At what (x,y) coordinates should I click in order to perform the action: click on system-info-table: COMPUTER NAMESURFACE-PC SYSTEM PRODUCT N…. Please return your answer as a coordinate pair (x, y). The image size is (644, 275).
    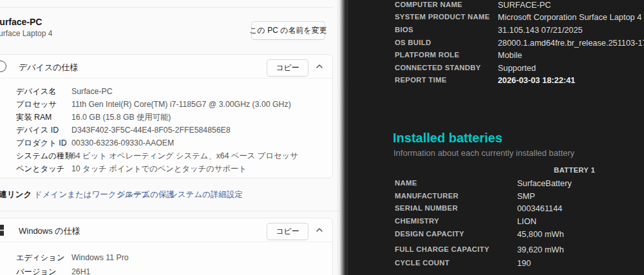
    Looking at the image, I should click on (495, 43).